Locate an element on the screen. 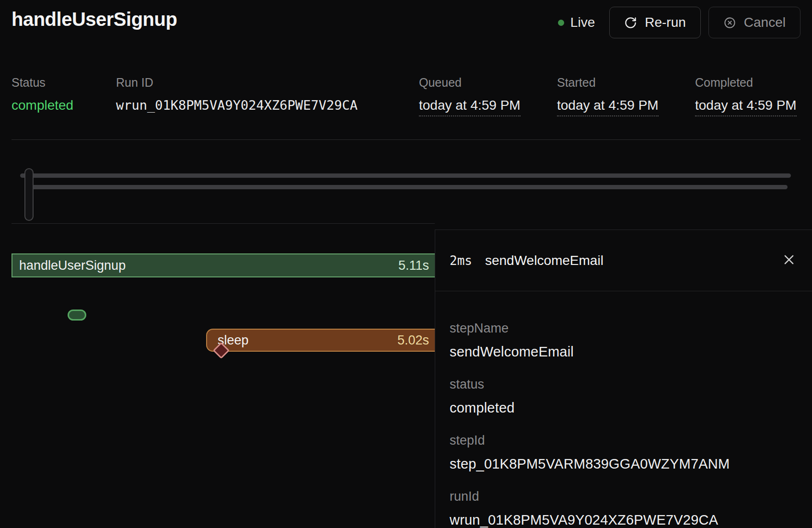  span-name: handleUserSignup is located at coordinates (72, 265).